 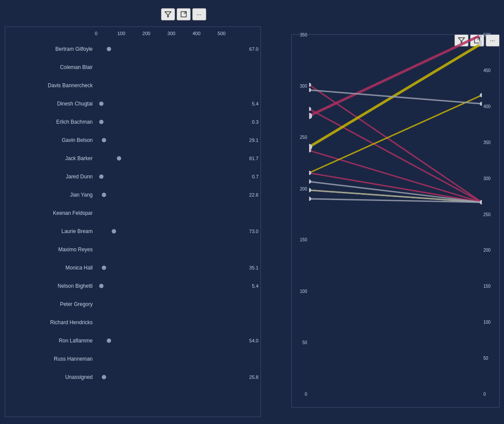 I want to click on person-right-value: 0.7, so click(x=248, y=177).